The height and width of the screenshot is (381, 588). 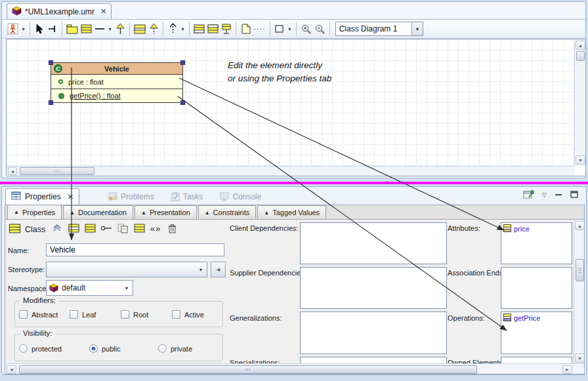 What do you see at coordinates (373, 288) in the screenshot?
I see `supplier-dependencies-list` at bounding box center [373, 288].